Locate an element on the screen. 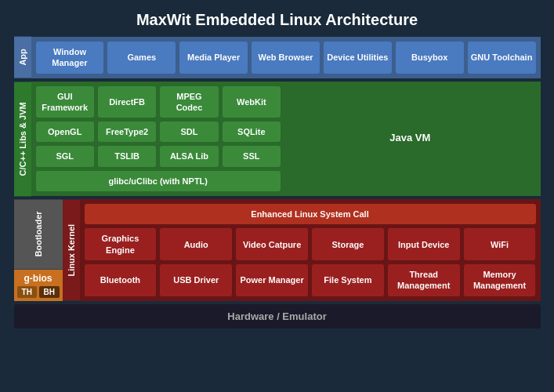  wifi-cell: WiFi is located at coordinates (500, 245).